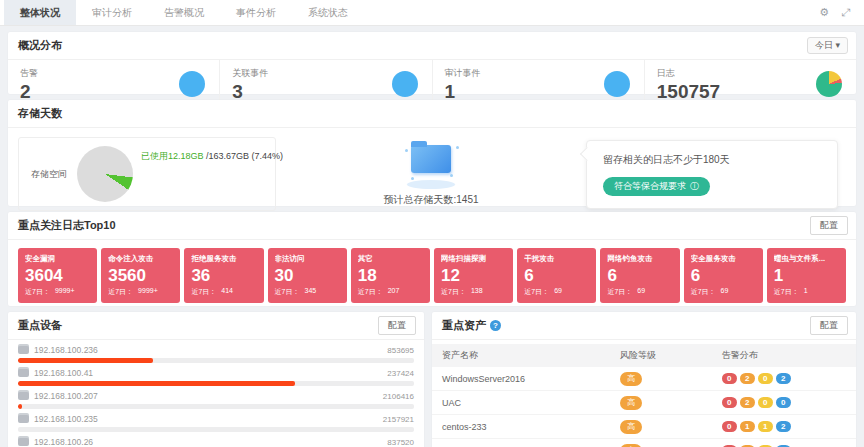 This screenshot has width=864, height=447. Describe the element at coordinates (644, 403) in the screenshot. I see `asset-row: UAC 高 0 2 0 0` at that location.